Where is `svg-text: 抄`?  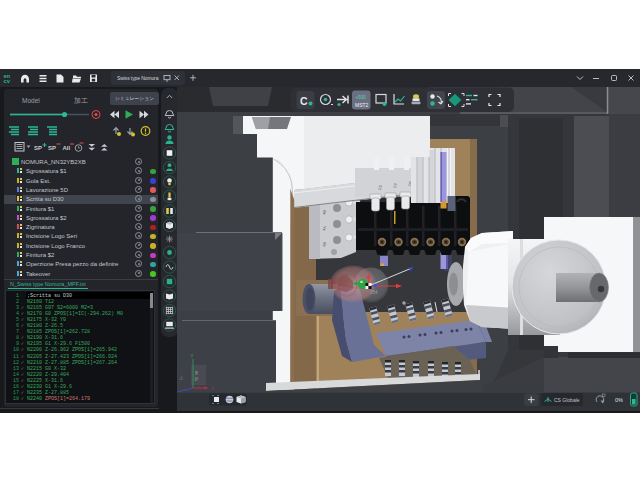 svg-text: 抄 is located at coordinates (196, 378).